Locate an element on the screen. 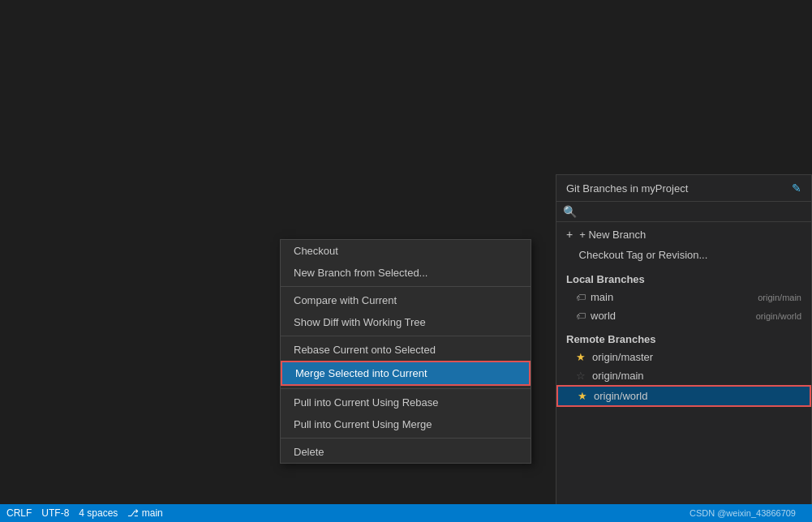  context-menu-checkout: Checkout is located at coordinates (406, 251).